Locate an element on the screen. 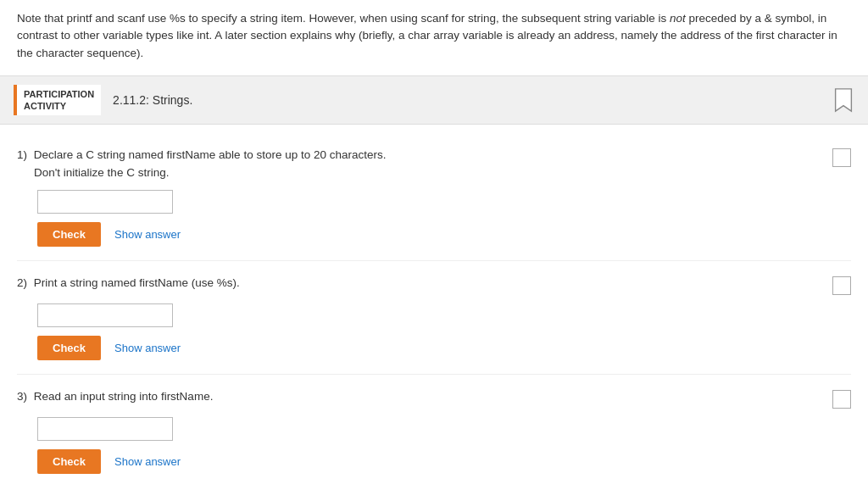  participation-label: PARTICIPATION ACTIVITY is located at coordinates (58, 100).